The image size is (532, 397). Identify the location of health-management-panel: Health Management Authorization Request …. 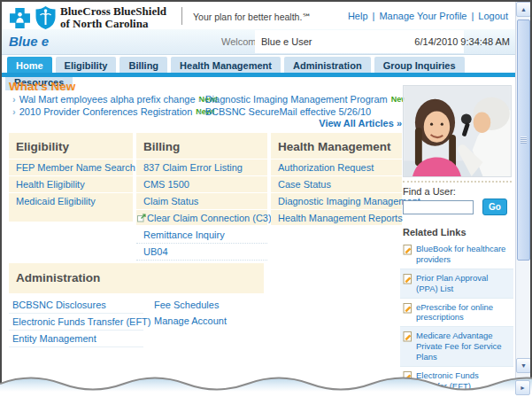
(336, 179).